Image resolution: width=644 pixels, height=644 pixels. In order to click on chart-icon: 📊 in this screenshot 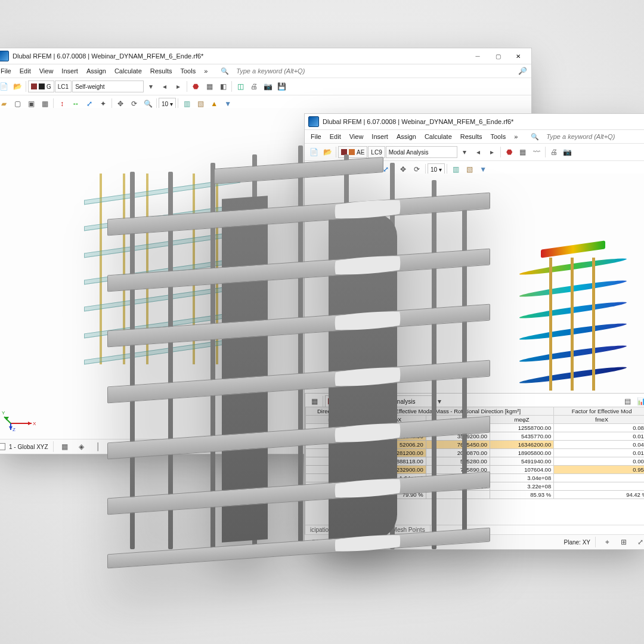, I will do `click(639, 401)`.